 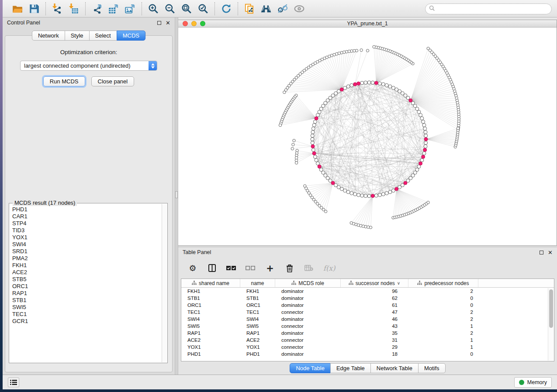 What do you see at coordinates (87, 251) in the screenshot?
I see `mcds-result-item: SRD1` at bounding box center [87, 251].